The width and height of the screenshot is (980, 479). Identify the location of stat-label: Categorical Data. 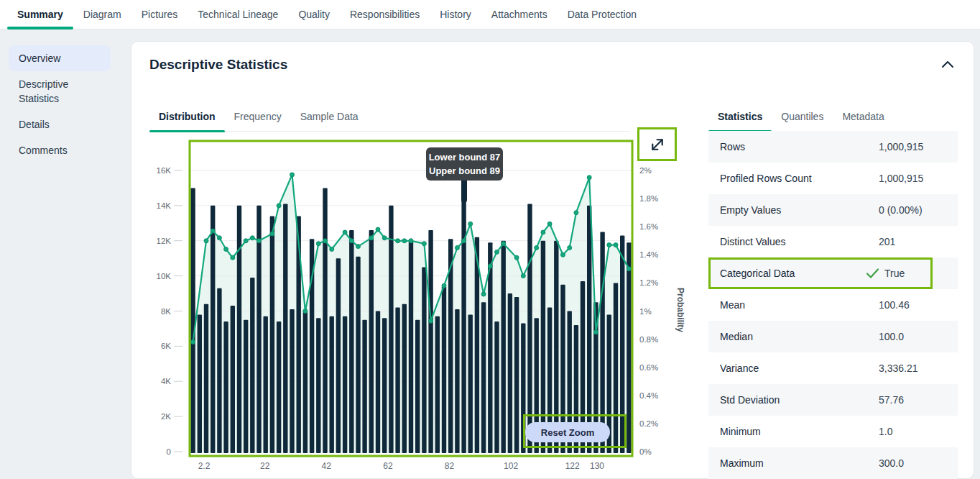
(752, 273).